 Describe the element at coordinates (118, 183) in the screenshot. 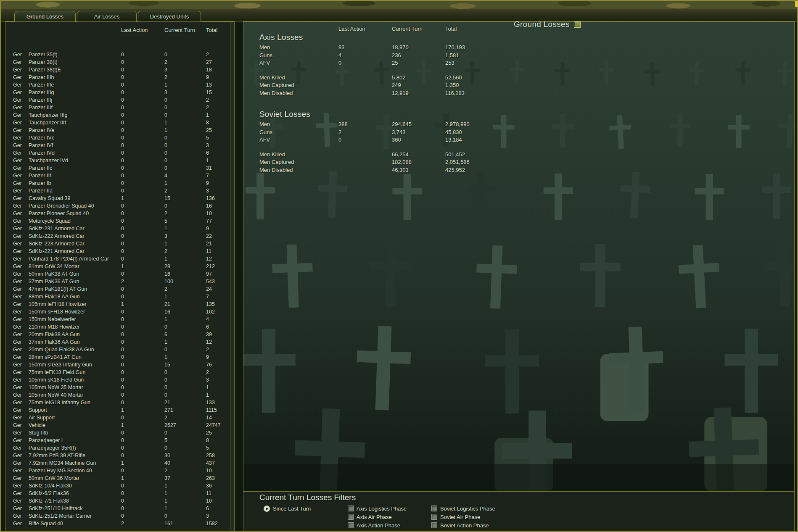

I see `table-row: GerPanzer Ib019` at that location.